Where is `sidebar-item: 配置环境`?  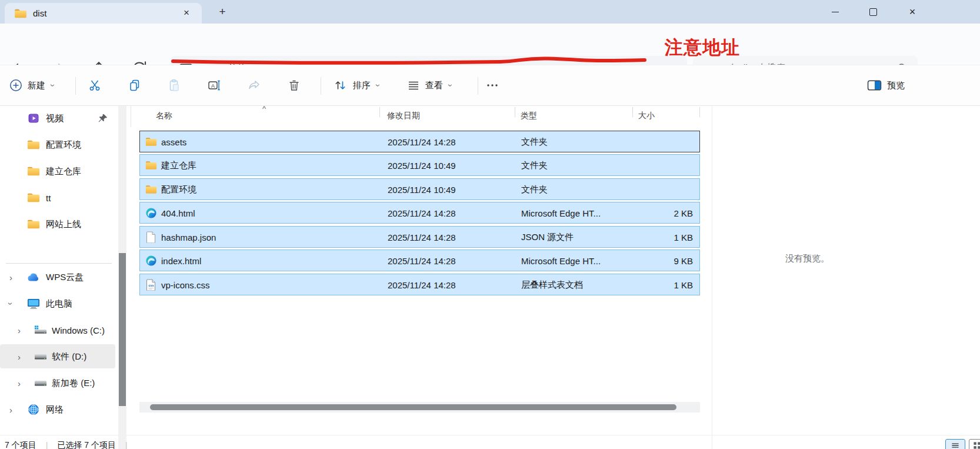
sidebar-item: 配置环境 is located at coordinates (58, 145).